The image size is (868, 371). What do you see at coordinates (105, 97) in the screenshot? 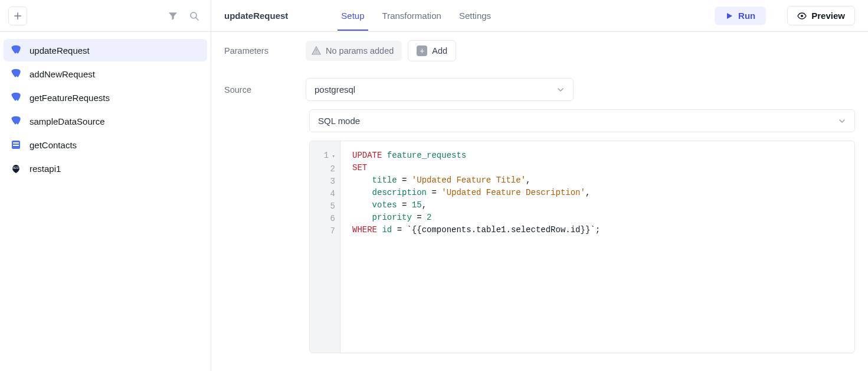
I see `query-item-getfeaturerequests: getFeatureRequests` at bounding box center [105, 97].